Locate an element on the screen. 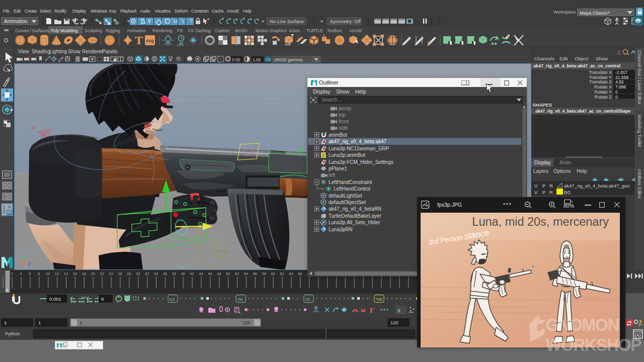 This screenshot has height=362, width=644. svg-text: ε is located at coordinates (399, 310).